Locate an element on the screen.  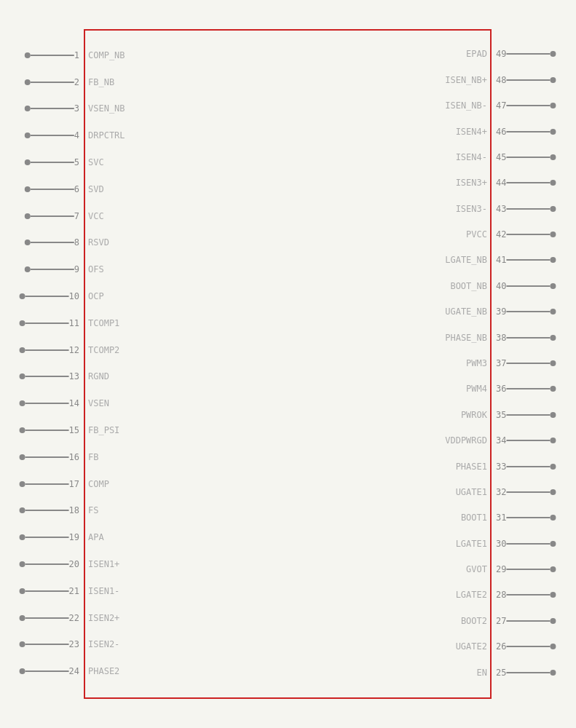
pin-label: PHASE2 is located at coordinates (103, 671).